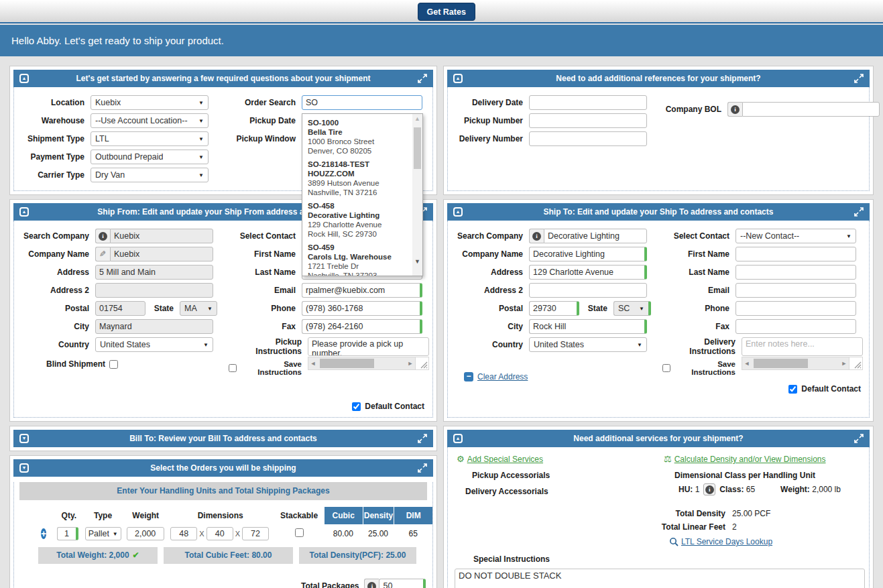 The height and width of the screenshot is (588, 883). I want to click on ship-to-company-name-input, so click(588, 254).